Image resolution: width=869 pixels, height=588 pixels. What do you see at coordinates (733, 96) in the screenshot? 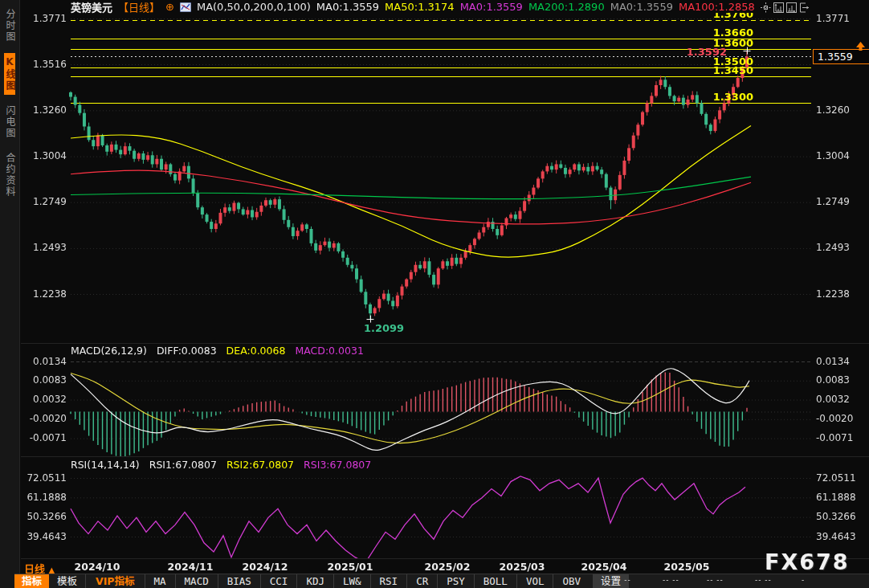
I see `hline-label: 1.3300` at bounding box center [733, 96].